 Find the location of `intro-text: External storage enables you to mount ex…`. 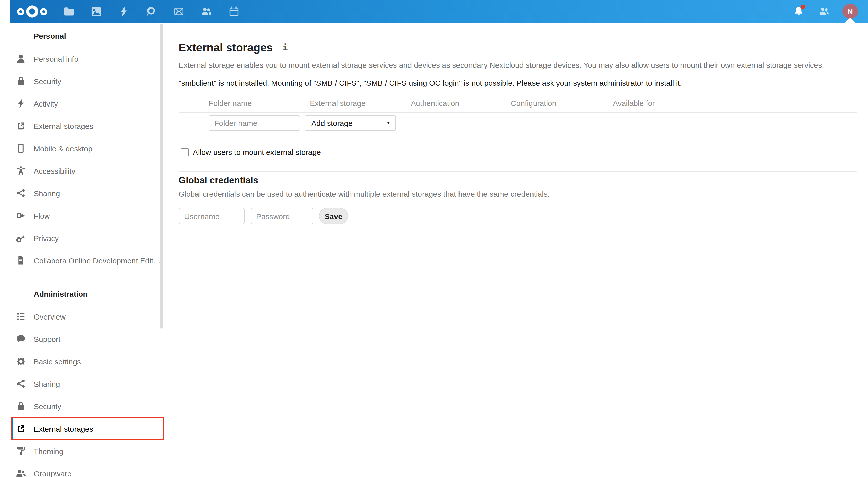

intro-text: External storage enables you to mount ex… is located at coordinates (501, 65).